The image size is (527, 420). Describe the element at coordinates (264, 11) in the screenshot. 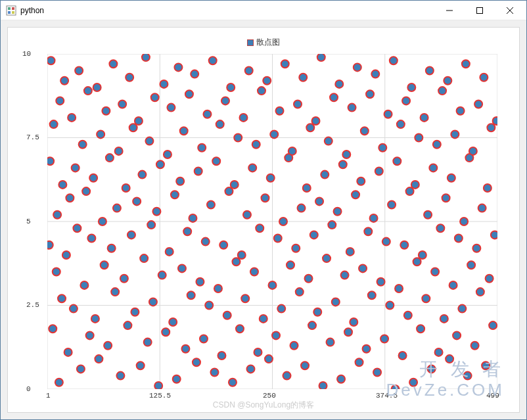

I see `titlebar: python` at that location.